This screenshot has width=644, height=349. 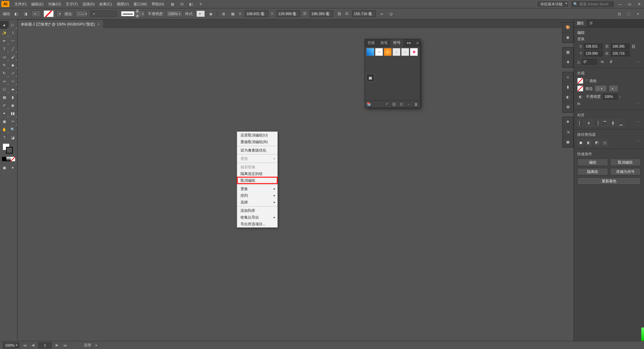 What do you see at coordinates (610, 97) in the screenshot?
I see `opacity-value-prop: 100%` at bounding box center [610, 97].